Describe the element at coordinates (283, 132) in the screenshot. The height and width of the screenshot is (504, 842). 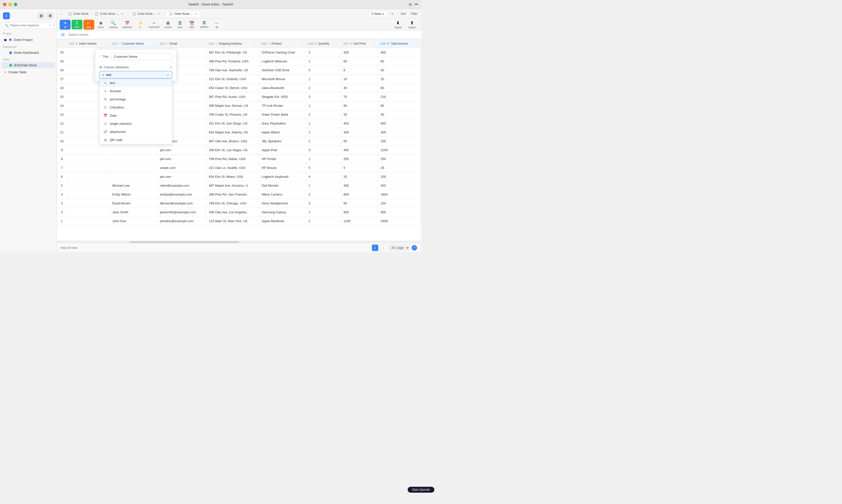
I see `product-cell: Apple Watch` at that location.